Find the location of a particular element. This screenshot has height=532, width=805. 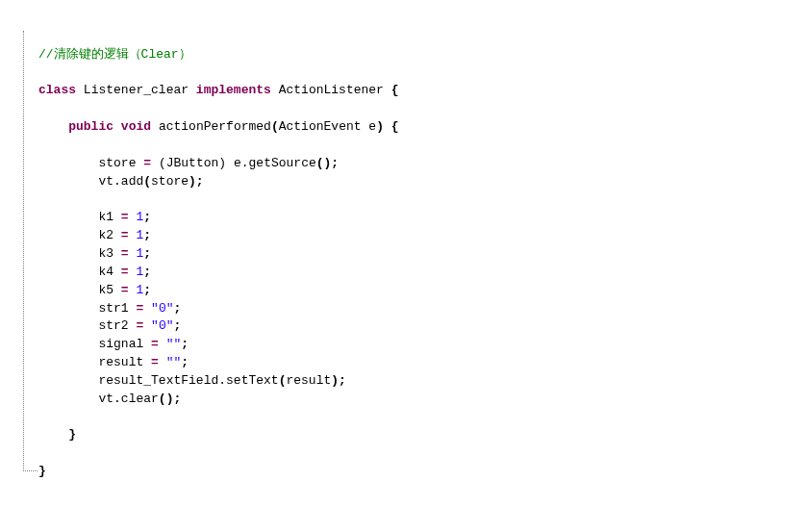

expr: vt.clear is located at coordinates (128, 398).